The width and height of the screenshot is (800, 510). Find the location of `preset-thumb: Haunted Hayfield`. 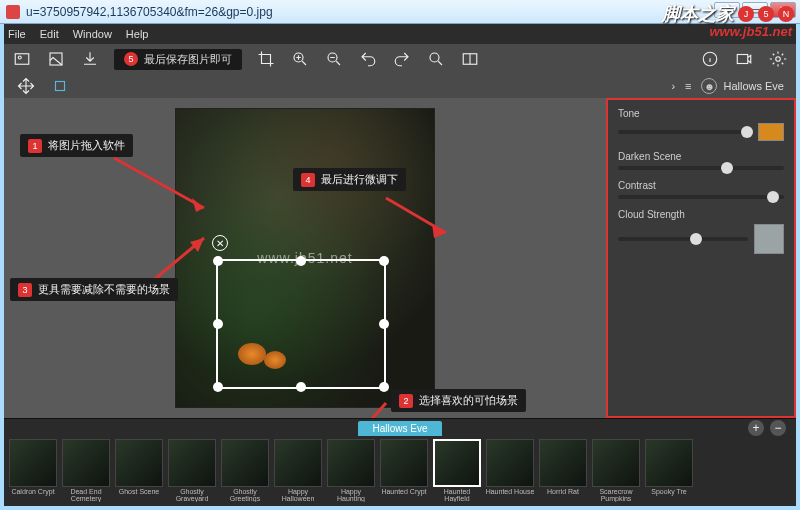

preset-thumb: Haunted Hayfield is located at coordinates (457, 472).